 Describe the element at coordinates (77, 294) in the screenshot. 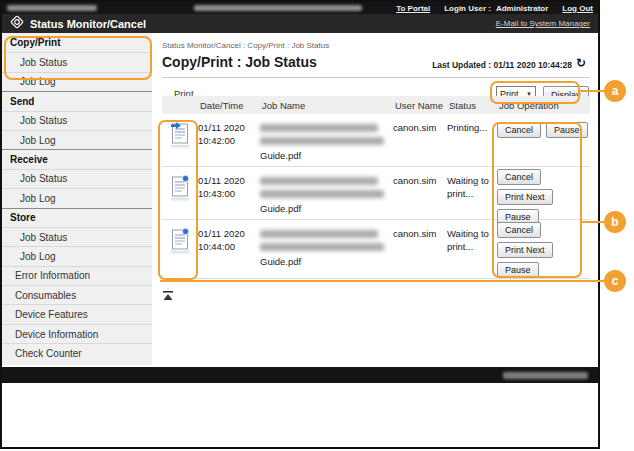

I see `sidebar-item-consumables: Consumables` at that location.